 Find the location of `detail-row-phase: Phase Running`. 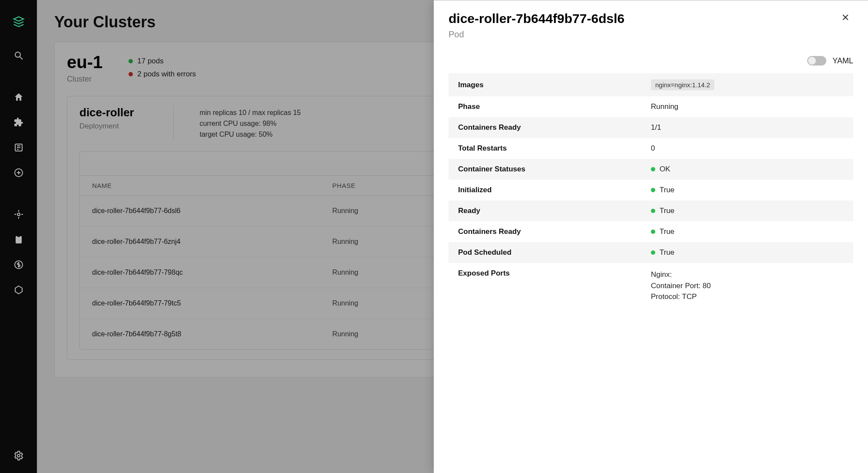

detail-row-phase: Phase Running is located at coordinates (651, 107).